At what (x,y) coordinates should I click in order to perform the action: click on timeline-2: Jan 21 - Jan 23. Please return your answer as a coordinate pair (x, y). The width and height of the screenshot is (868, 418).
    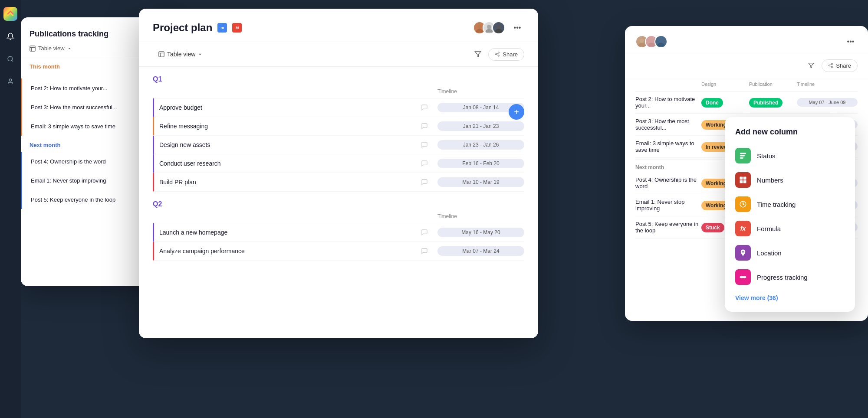
    Looking at the image, I should click on (481, 126).